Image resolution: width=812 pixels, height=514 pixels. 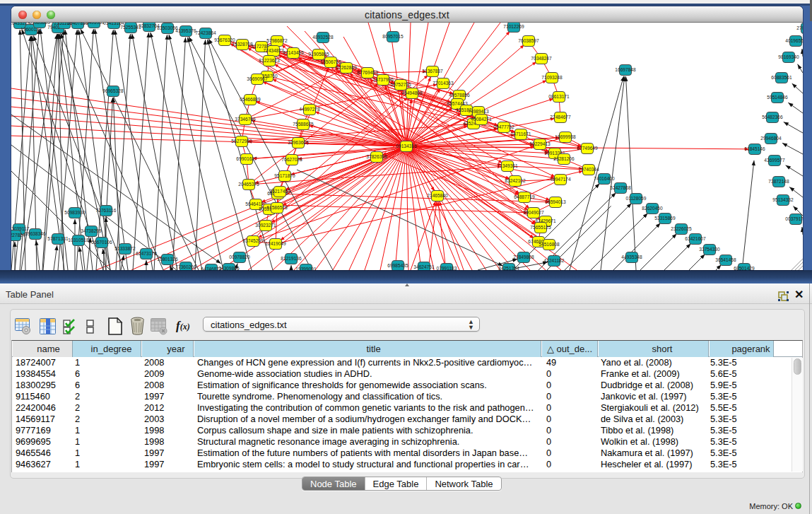 I want to click on svg-text: 64887719, so click(x=524, y=197).